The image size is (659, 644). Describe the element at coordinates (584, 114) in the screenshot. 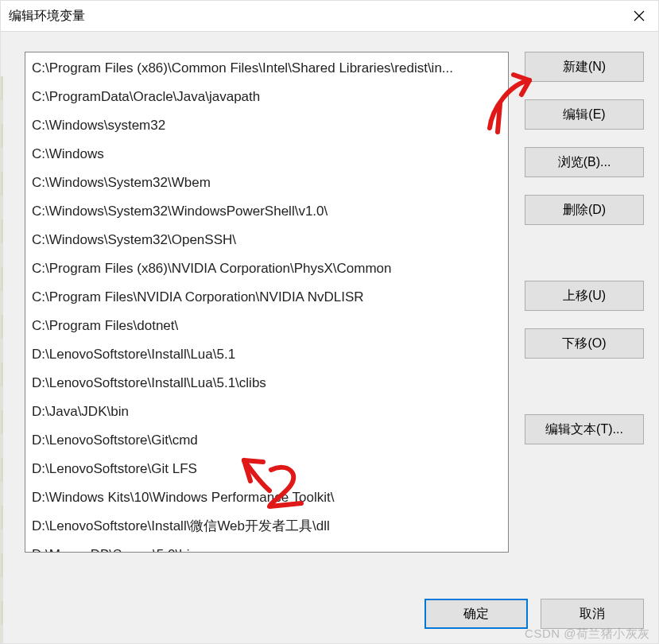

I see `edit-button: 编辑(E)` at that location.